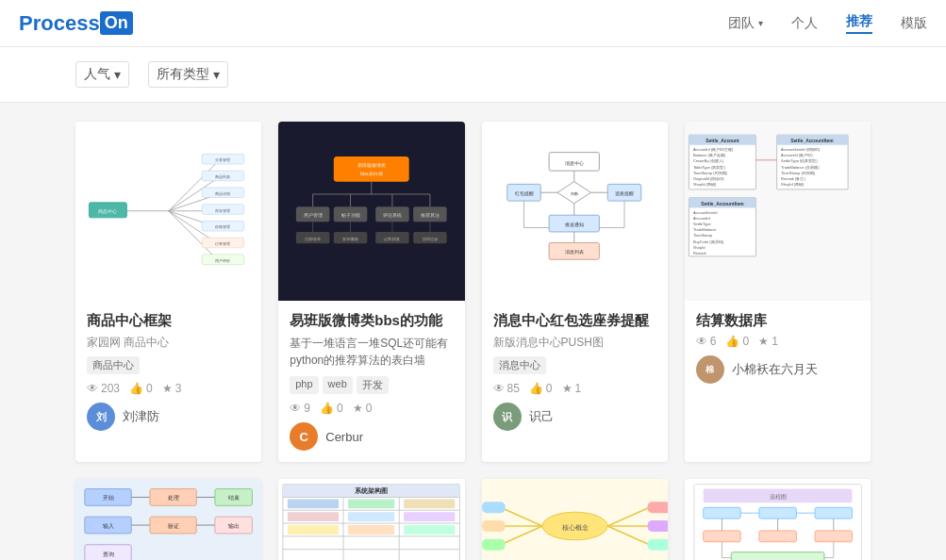 The width and height of the screenshot is (946, 560). What do you see at coordinates (344, 437) in the screenshot?
I see `card-2-author-name: Cerbur` at bounding box center [344, 437].